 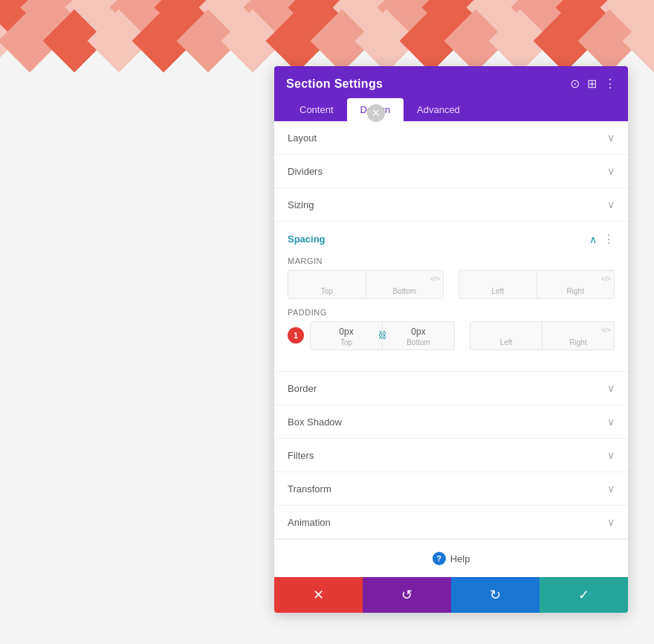 What do you see at coordinates (315, 422) in the screenshot?
I see `section-label-box-shadow: Box Shadow` at bounding box center [315, 422].